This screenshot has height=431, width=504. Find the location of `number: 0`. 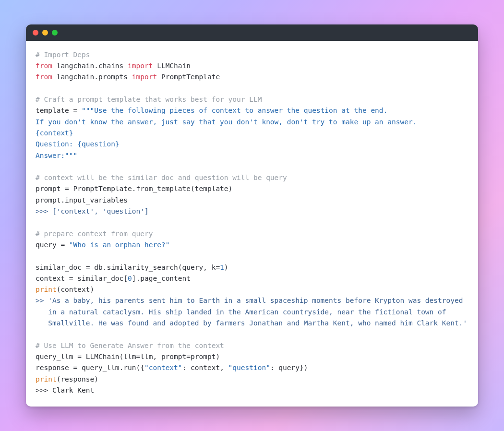

number: 0 is located at coordinates (130, 278).